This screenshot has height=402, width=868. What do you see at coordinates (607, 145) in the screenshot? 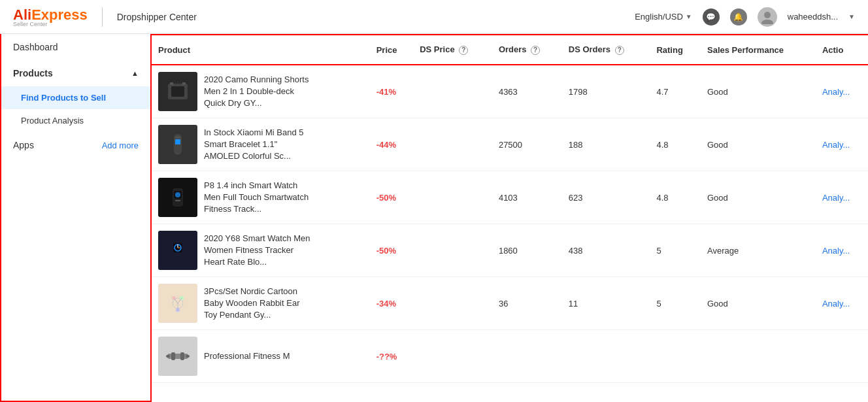
I see `ds-orders-cell-1: 188` at bounding box center [607, 145].